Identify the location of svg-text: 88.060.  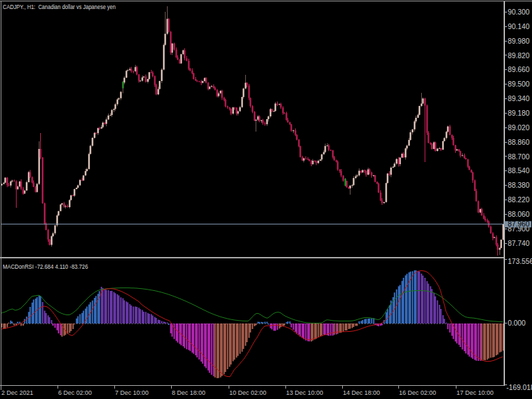
(519, 215).